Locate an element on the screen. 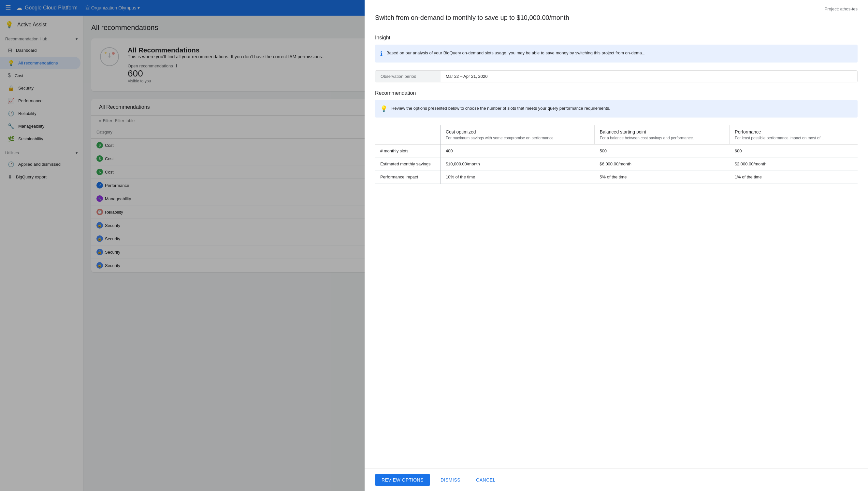 Image resolution: width=868 pixels, height=491 pixels. col-subtext: For least possible performance impact on… is located at coordinates (793, 138).